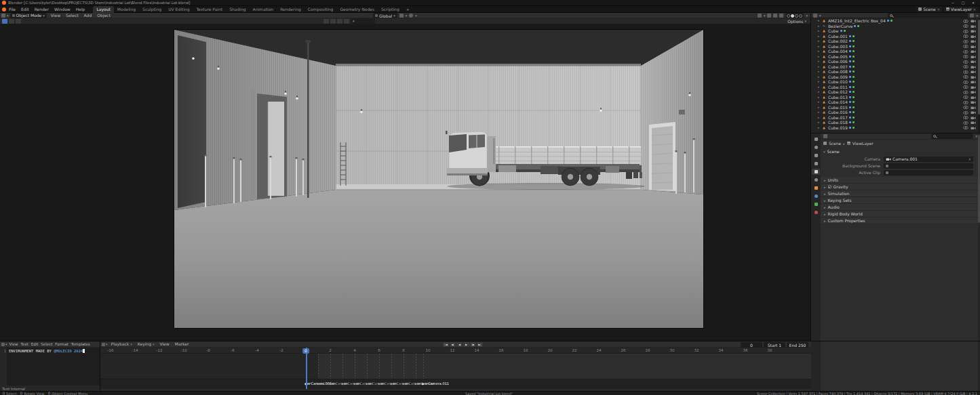 Image resolution: width=980 pixels, height=395 pixels. Describe the element at coordinates (806, 21) in the screenshot. I see `options-dropdown-icon: ▾` at that location.